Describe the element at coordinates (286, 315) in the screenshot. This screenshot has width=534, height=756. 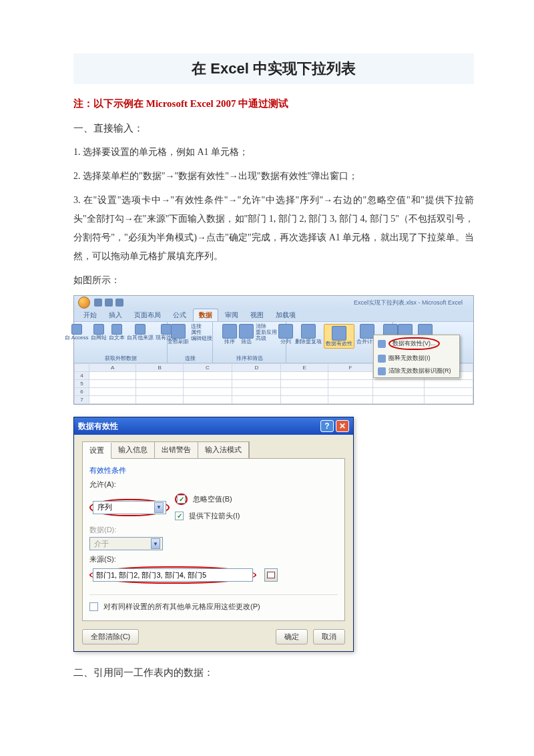
I see `tab-addins: 加载项` at that location.